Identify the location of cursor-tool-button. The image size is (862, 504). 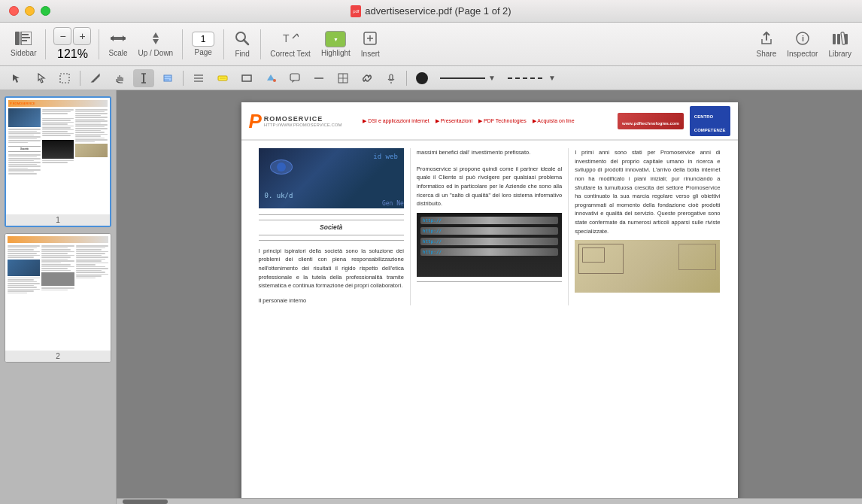
(17, 78).